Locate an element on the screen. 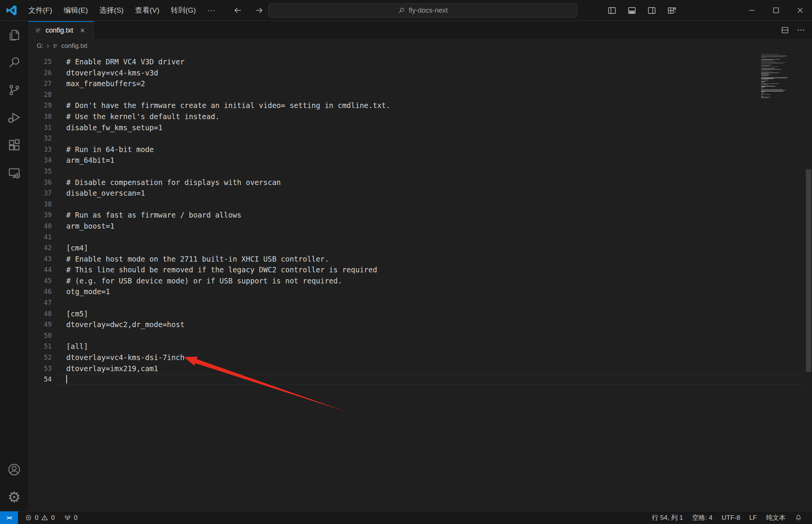 The height and width of the screenshot is (524, 812). code-line-44: 44# This line should be removed if the l… is located at coordinates (420, 270).